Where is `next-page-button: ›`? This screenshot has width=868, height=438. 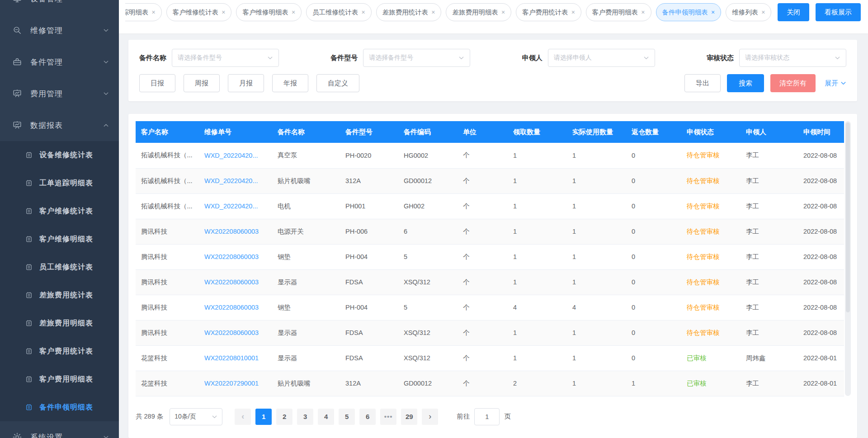 next-page-button: › is located at coordinates (430, 417).